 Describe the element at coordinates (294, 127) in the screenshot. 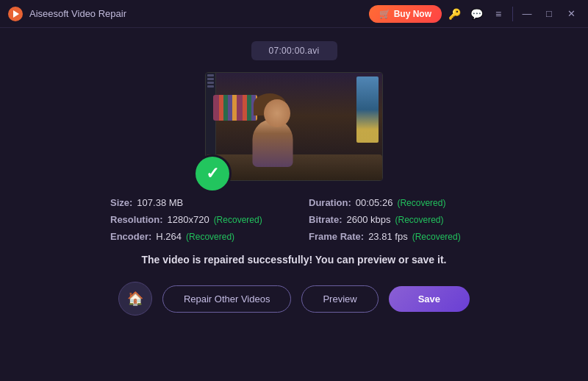

I see `video-content` at that location.